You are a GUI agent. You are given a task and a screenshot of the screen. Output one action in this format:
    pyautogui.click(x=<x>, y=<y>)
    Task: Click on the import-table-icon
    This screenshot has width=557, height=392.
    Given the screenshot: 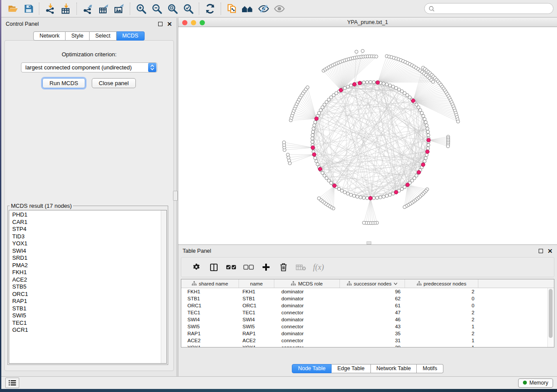 What is the action you would take?
    pyautogui.click(x=66, y=9)
    